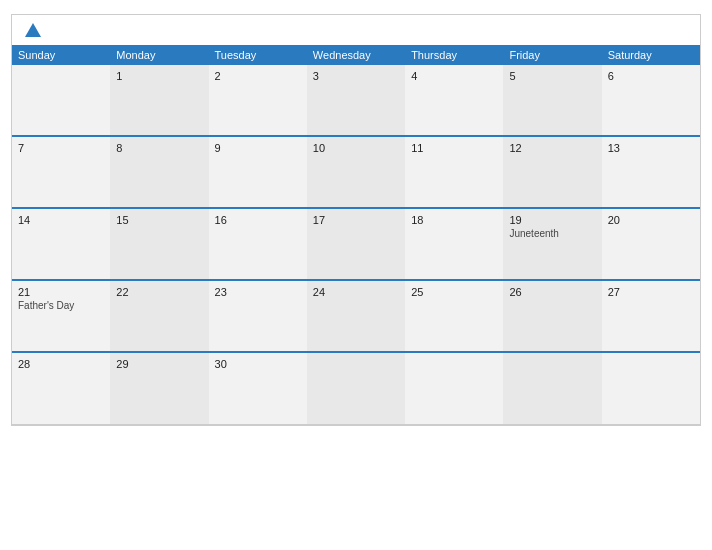 Image resolution: width=712 pixels, height=550 pixels. Describe the element at coordinates (258, 364) in the screenshot. I see `cell-date: 30` at that location.